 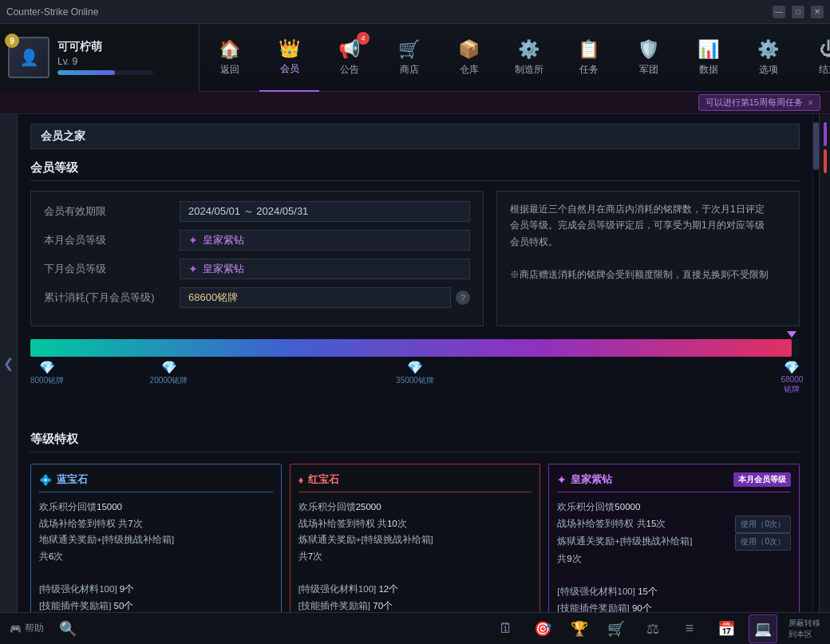 What do you see at coordinates (768, 49) in the screenshot?
I see `options-icon: ⚙️` at bounding box center [768, 49].